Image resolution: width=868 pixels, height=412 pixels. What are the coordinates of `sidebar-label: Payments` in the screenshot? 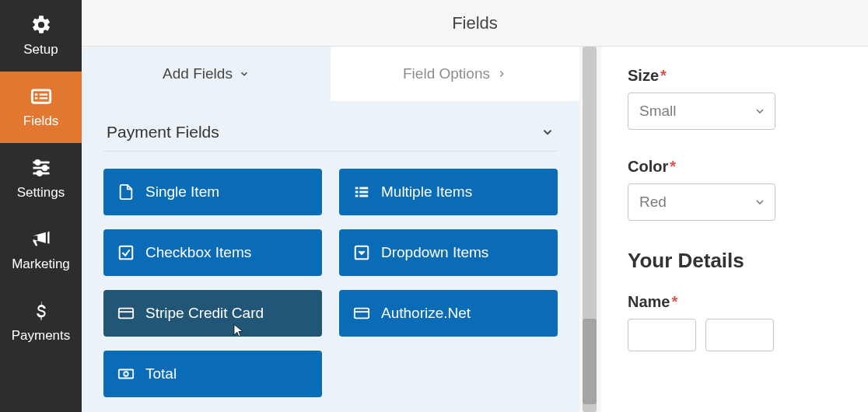 It's located at (41, 336).